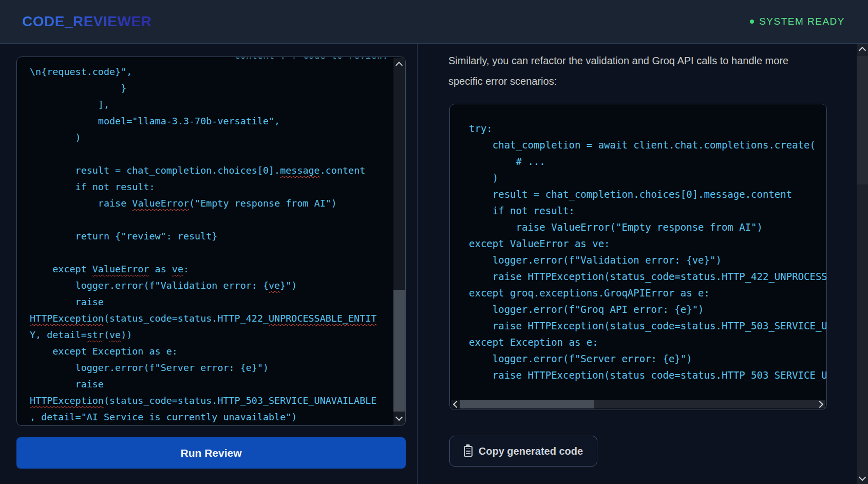 Image resolution: width=868 pixels, height=484 pixels. What do you see at coordinates (638, 404) in the screenshot?
I see `generated-code-hscrollbar` at bounding box center [638, 404].